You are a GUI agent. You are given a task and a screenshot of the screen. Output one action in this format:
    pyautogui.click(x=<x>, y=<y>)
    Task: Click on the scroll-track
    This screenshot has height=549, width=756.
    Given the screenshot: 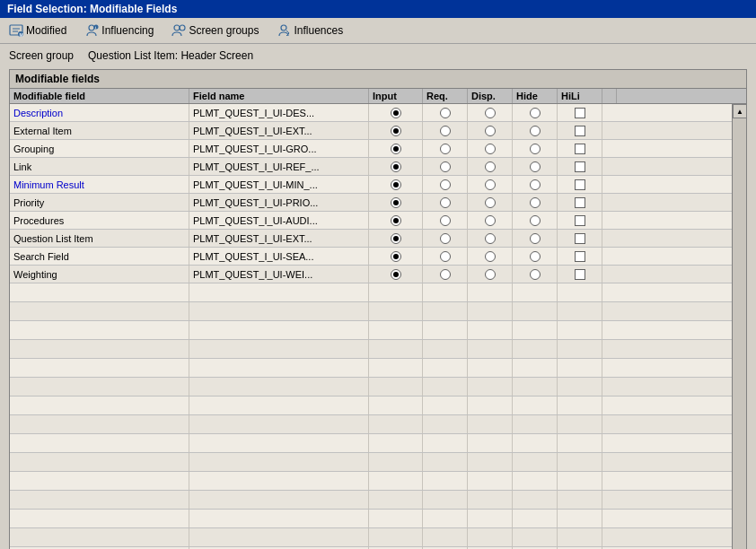 What is the action you would take?
    pyautogui.click(x=740, y=334)
    